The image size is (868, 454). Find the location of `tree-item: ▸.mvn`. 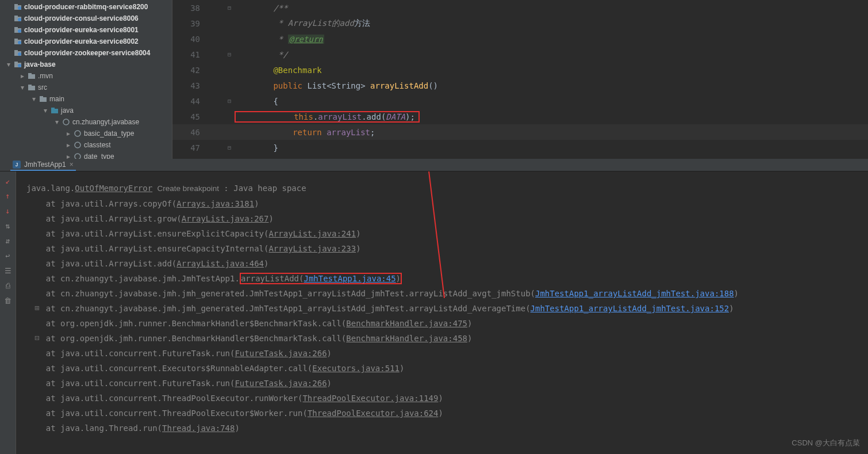

tree-item: ▸.mvn is located at coordinates (86, 76).